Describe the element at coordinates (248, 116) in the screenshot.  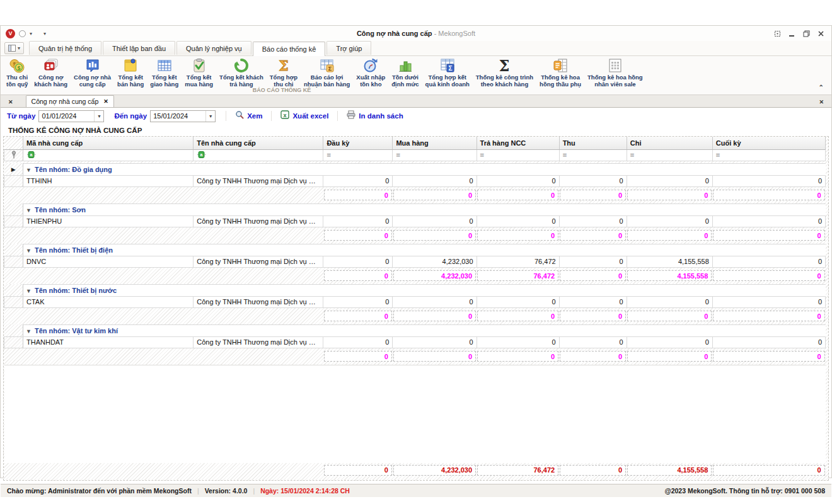
I see `view-button: Xem` at that location.